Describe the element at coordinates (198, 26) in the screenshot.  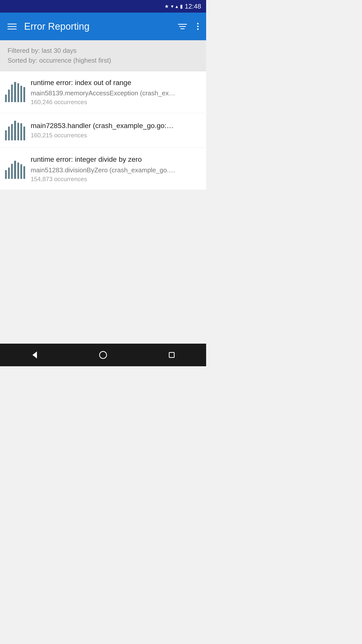
I see `more-options-button` at that location.